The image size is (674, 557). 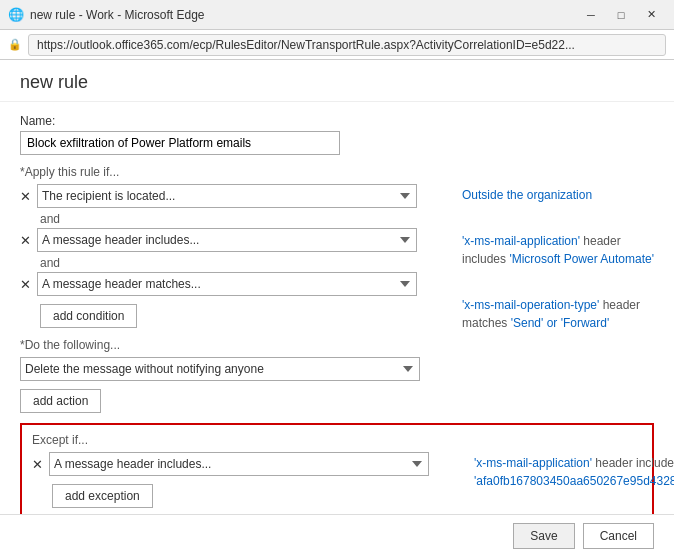 I want to click on action-dropdown: Delete the message without notifying any…, so click(x=220, y=369).